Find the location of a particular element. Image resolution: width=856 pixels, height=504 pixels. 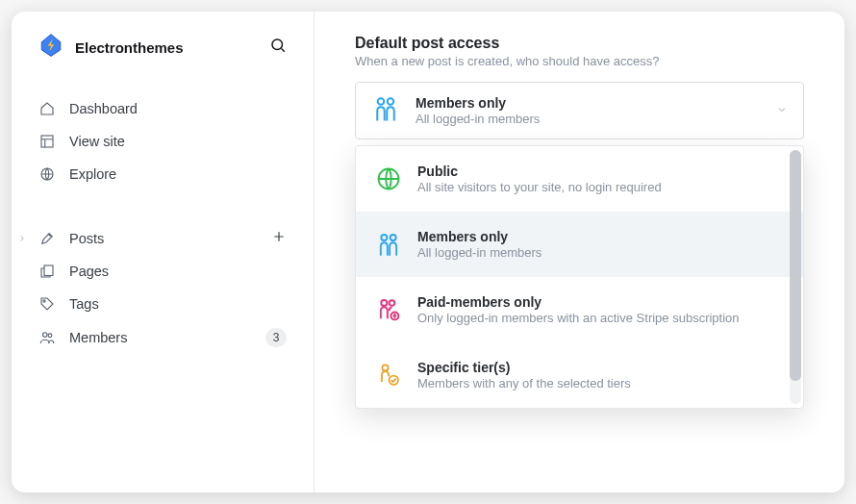

members-count-badge: 3 is located at coordinates (276, 338).